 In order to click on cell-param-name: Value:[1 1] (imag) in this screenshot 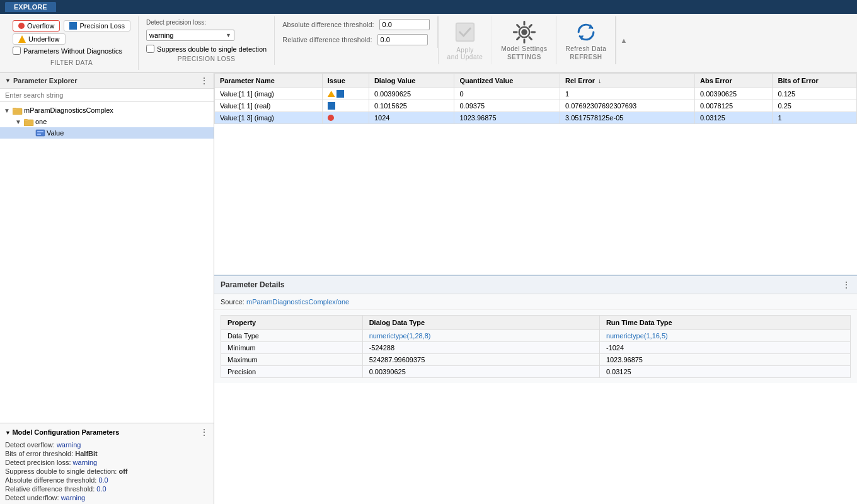, I will do `click(268, 94)`.